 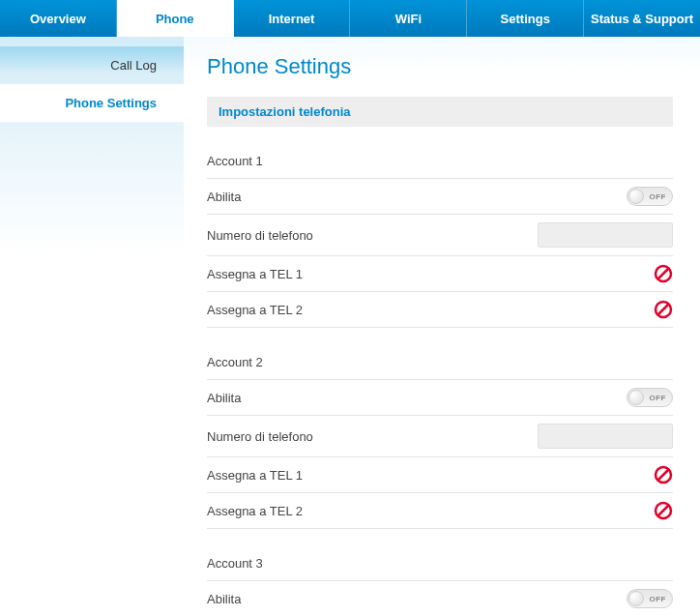 I want to click on tab-overview: Overview, so click(x=58, y=18).